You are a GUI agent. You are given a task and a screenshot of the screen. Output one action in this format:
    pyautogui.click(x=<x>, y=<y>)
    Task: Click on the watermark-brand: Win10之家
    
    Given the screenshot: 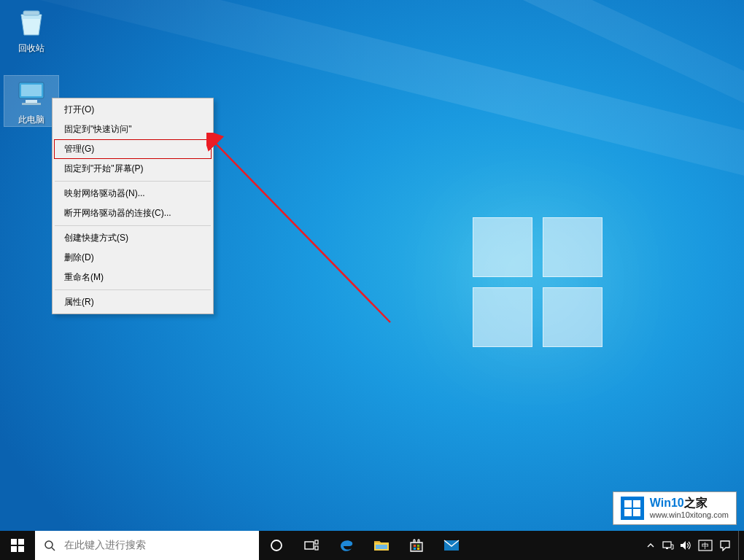 What is the action you would take?
    pyautogui.click(x=689, y=503)
    